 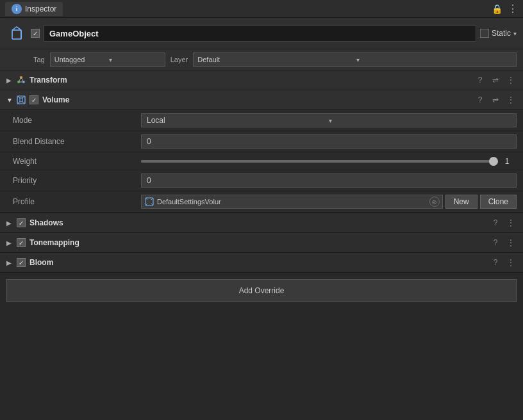 What do you see at coordinates (329, 181) in the screenshot?
I see `priority-input` at bounding box center [329, 181].